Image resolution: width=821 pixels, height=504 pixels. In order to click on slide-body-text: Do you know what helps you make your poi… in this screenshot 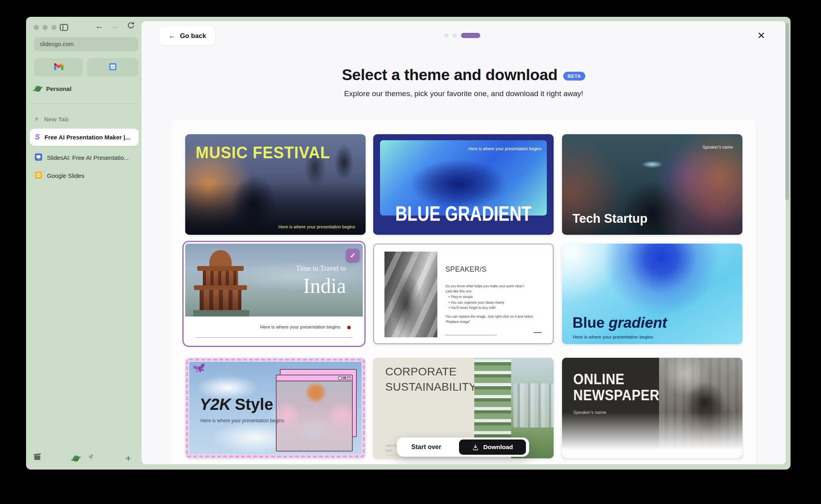, I will do `click(493, 304)`.